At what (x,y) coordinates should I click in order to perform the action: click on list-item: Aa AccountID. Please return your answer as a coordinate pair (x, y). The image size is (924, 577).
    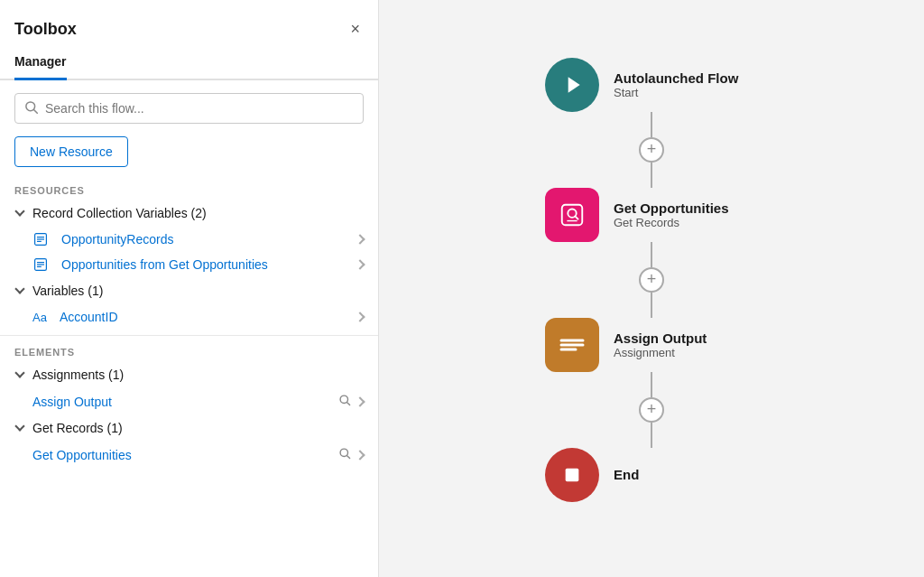
    Looking at the image, I should click on (189, 317).